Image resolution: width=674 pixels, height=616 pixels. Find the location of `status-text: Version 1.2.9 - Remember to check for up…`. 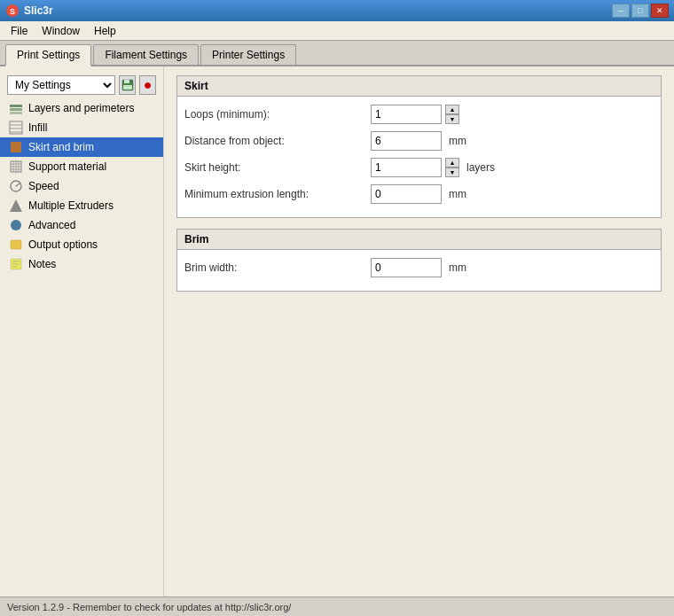

status-text: Version 1.2.9 - Remember to check for up… is located at coordinates (149, 607).